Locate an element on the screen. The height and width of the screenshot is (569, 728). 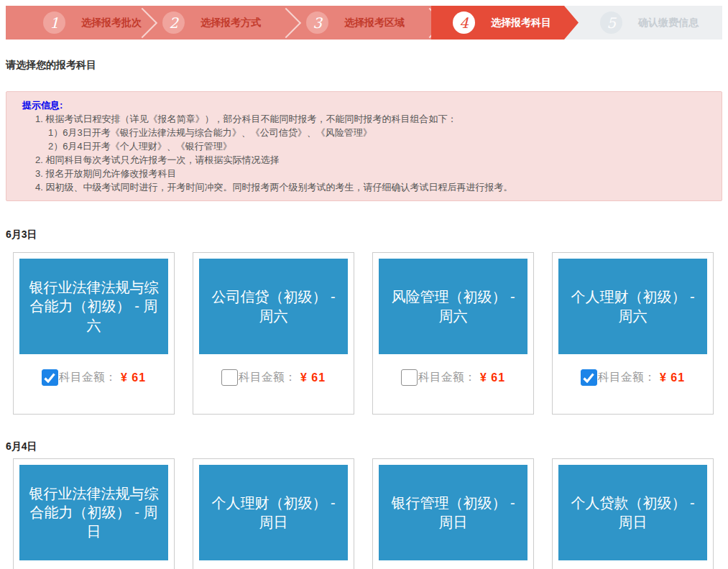
wizard-step-3: 3 选择报考区域 is located at coordinates (359, 23).